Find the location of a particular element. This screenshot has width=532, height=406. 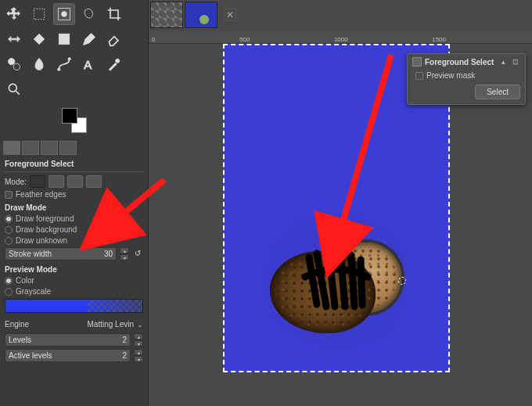

engine-label: Engine is located at coordinates (17, 324).